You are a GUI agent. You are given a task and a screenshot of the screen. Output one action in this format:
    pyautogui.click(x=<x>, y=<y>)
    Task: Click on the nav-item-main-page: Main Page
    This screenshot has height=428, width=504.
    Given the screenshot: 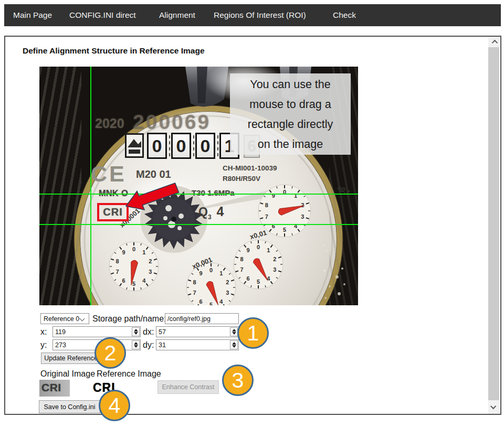 What is the action you would take?
    pyautogui.click(x=33, y=15)
    